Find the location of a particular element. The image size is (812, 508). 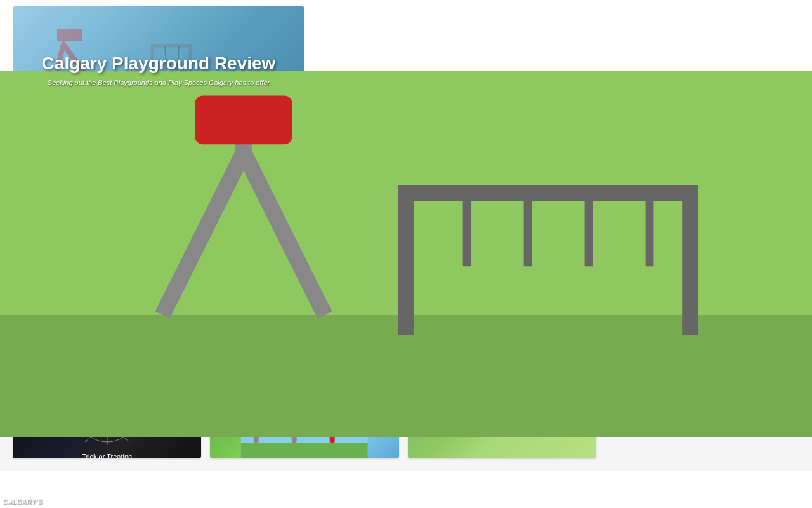

logo-title: Calgary Playground Review is located at coordinates (159, 64).